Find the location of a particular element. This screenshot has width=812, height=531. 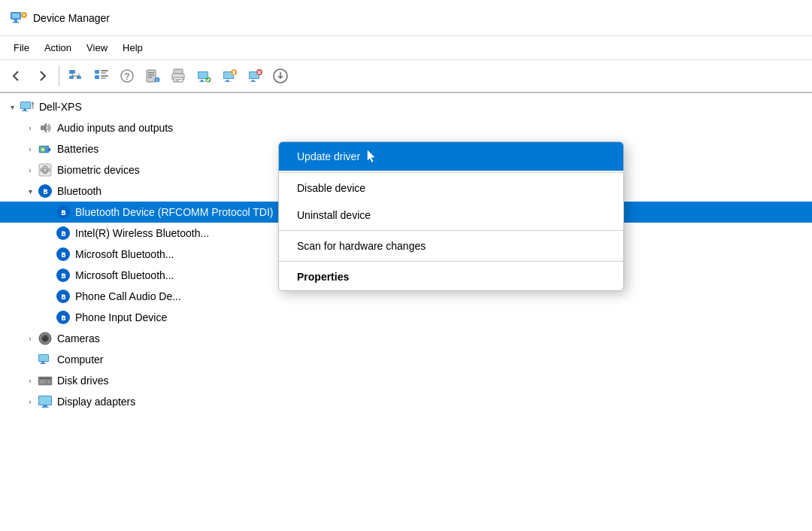

expand-audio: › is located at coordinates (30, 128).